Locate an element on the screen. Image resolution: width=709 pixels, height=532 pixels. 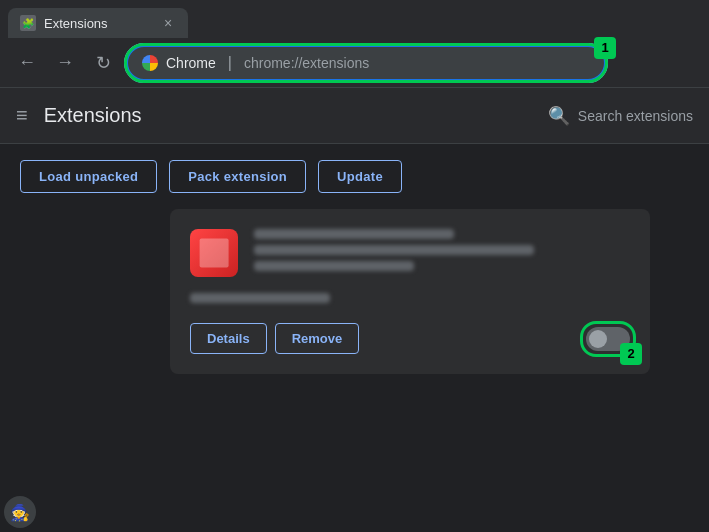
toolbar: Load unpacked Pack extension Update is located at coordinates (354, 176).